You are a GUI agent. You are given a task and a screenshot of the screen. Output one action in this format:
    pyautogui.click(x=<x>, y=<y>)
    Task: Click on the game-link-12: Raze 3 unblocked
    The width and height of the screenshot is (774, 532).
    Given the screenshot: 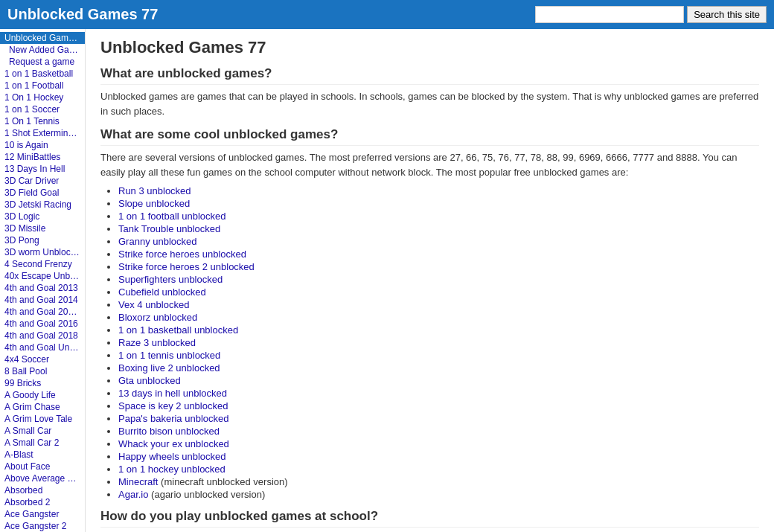 What is the action you would take?
    pyautogui.click(x=157, y=342)
    